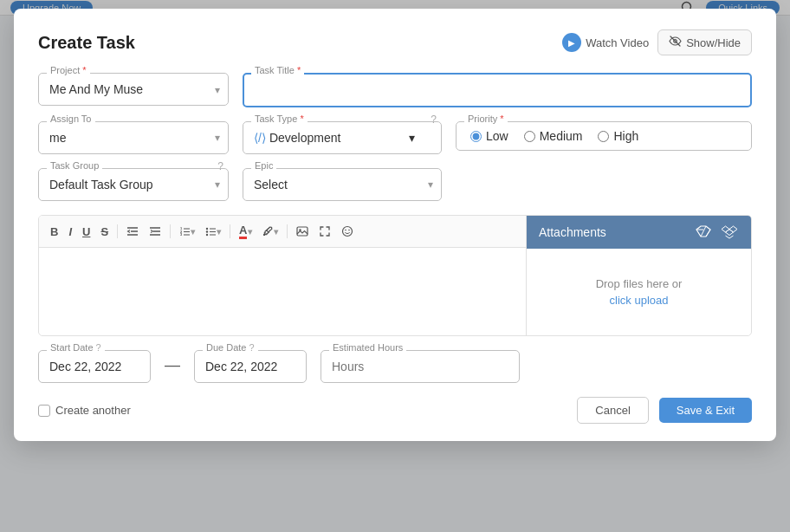 This screenshot has width=790, height=532. I want to click on create-another-checkbox, so click(44, 411).